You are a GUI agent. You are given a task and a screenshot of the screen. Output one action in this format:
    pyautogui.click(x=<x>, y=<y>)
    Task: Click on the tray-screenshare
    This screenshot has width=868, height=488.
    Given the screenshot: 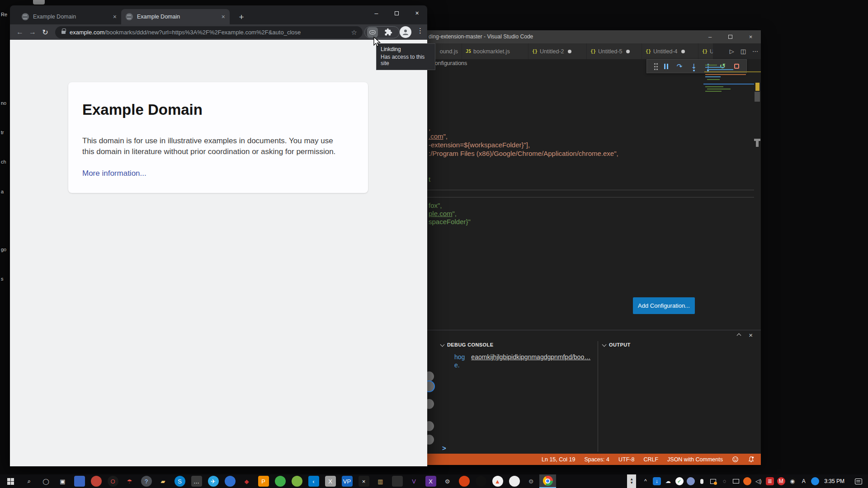 What is the action you would take?
    pyautogui.click(x=713, y=481)
    